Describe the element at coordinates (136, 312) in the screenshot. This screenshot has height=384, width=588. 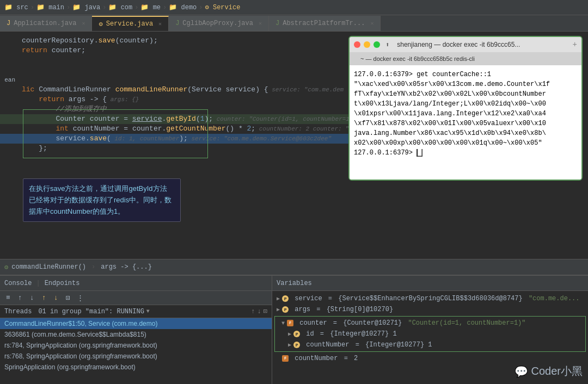
I see `thread-group-dropdown: Threads 01 in group "main": RUNNING ▼ ↑ …` at that location.